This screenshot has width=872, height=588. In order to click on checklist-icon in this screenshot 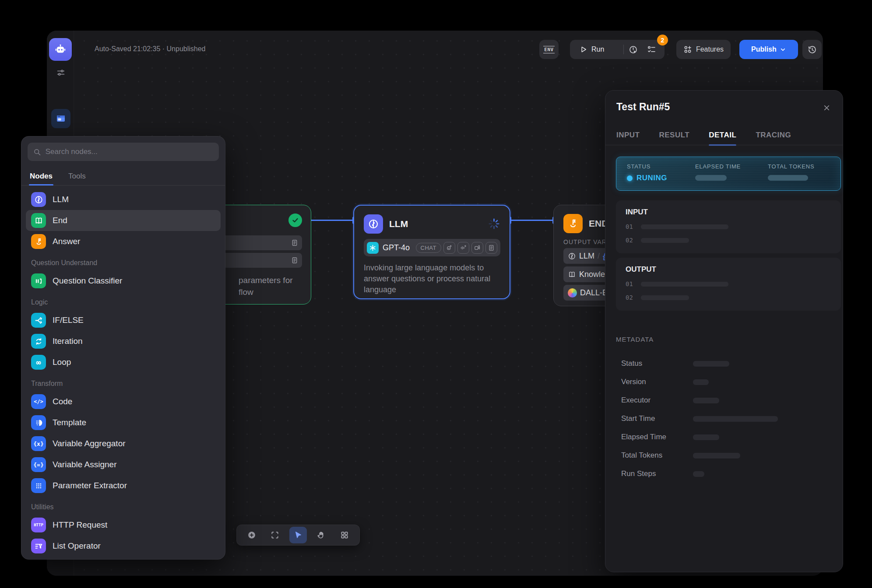, I will do `click(651, 50)`.